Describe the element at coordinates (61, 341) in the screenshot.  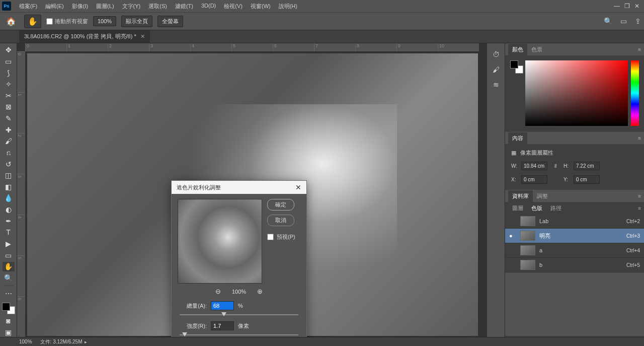
I see `status-doc: 文件: 3.12M/6.25M` at that location.